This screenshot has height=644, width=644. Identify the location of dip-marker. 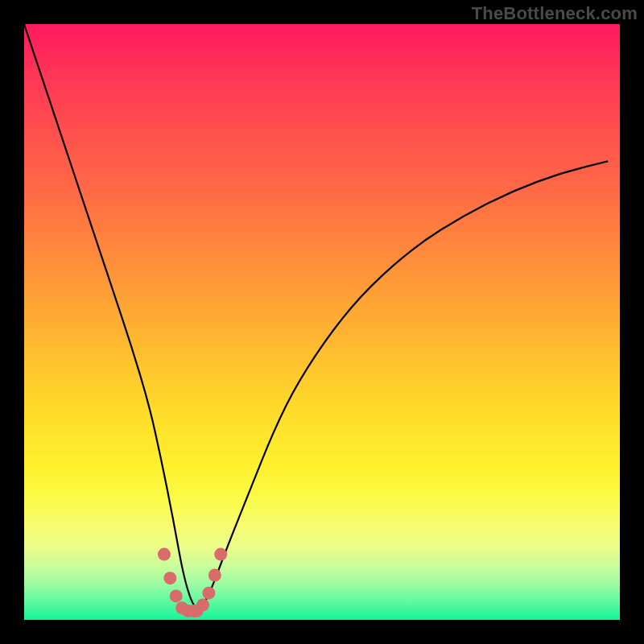
(192, 583).